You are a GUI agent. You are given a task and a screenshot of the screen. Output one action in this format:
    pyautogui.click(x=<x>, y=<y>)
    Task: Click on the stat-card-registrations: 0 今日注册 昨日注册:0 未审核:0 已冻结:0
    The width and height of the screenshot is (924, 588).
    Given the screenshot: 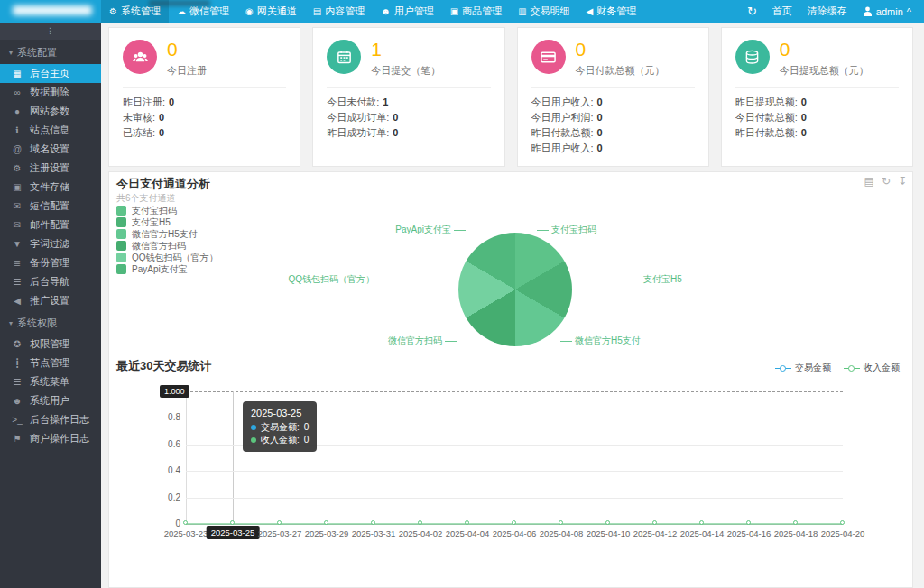 What is the action you would take?
    pyautogui.click(x=204, y=97)
    